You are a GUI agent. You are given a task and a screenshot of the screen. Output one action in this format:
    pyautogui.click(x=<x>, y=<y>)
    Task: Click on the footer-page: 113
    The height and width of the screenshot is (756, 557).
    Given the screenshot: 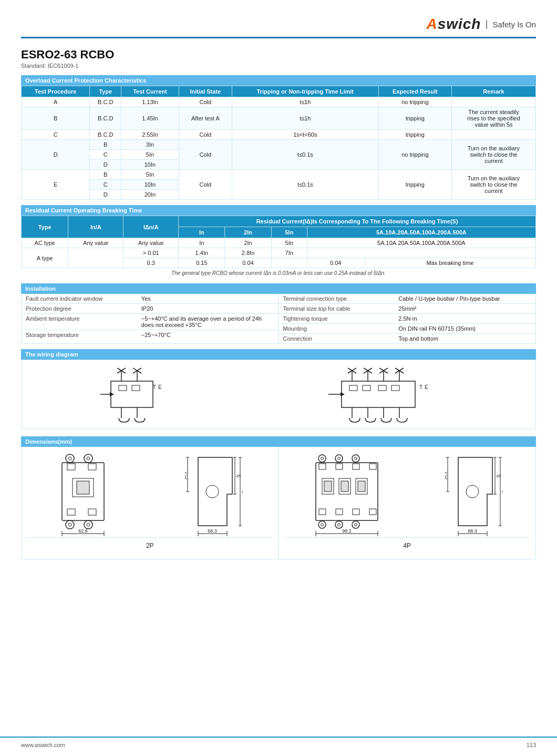 What is the action you would take?
    pyautogui.click(x=531, y=745)
    